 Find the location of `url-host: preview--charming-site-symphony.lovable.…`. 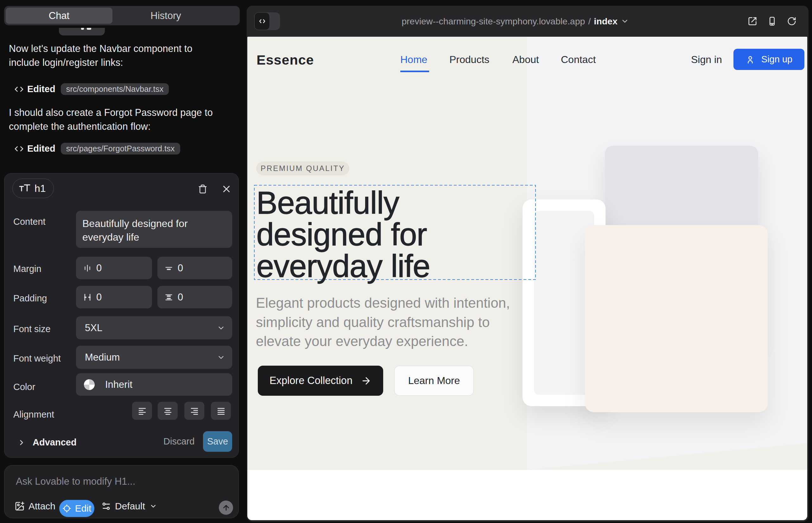

url-host: preview--charming-site-symphony.lovable.… is located at coordinates (493, 21).